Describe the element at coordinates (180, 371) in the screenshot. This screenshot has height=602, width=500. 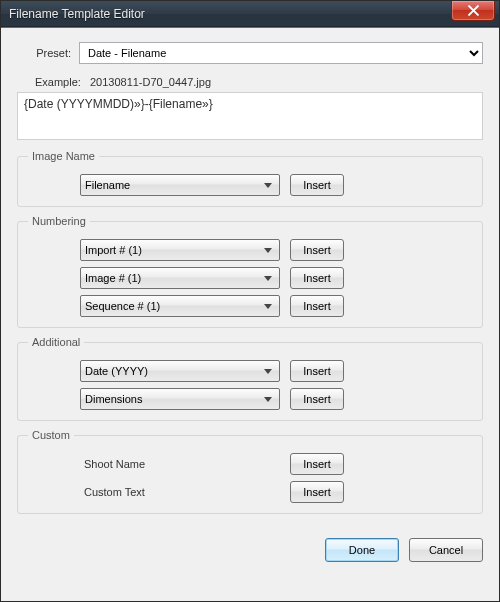
I see `date-select: Date (YYYY)` at that location.